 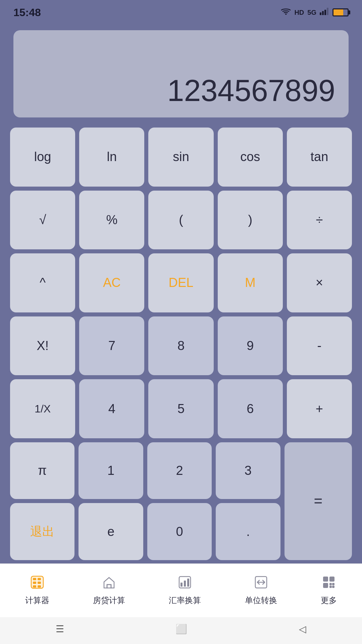 What do you see at coordinates (179, 471) in the screenshot?
I see `two-button: 2` at bounding box center [179, 471].